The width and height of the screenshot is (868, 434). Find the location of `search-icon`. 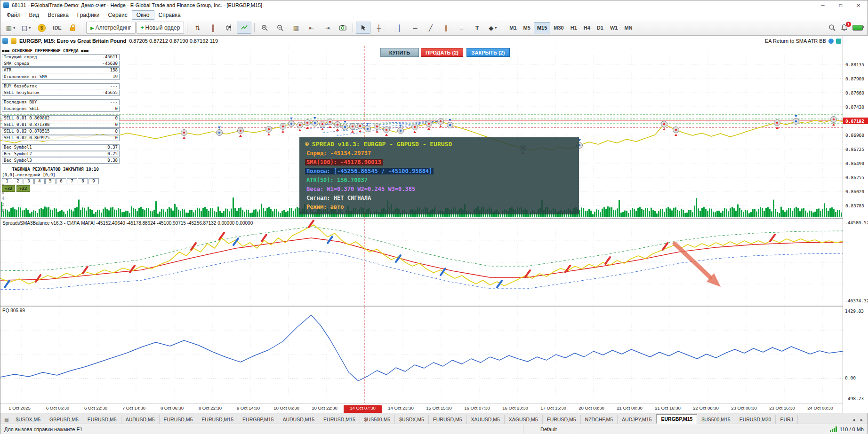

search-icon is located at coordinates (832, 28).